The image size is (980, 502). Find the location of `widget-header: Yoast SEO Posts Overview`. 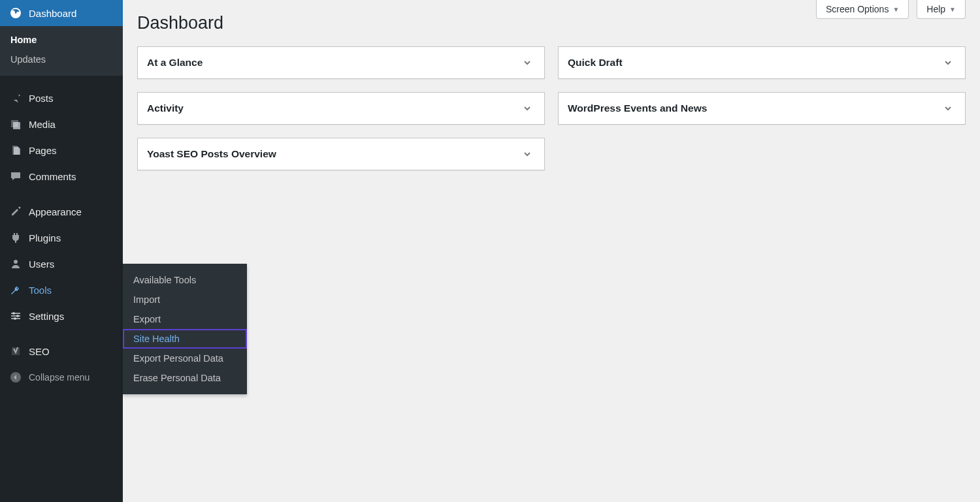

widget-header: Yoast SEO Posts Overview is located at coordinates (341, 154).